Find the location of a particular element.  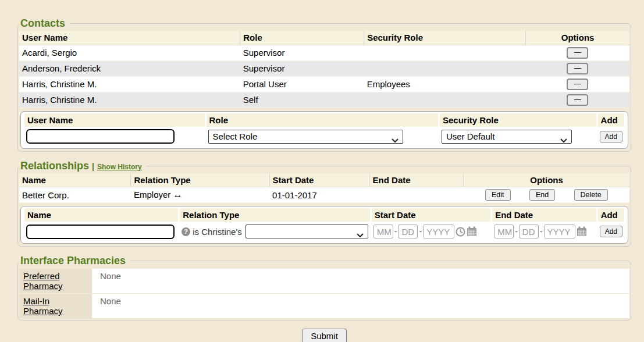

contacts-header-row: User Name Role Security Role Options is located at coordinates (325, 38).